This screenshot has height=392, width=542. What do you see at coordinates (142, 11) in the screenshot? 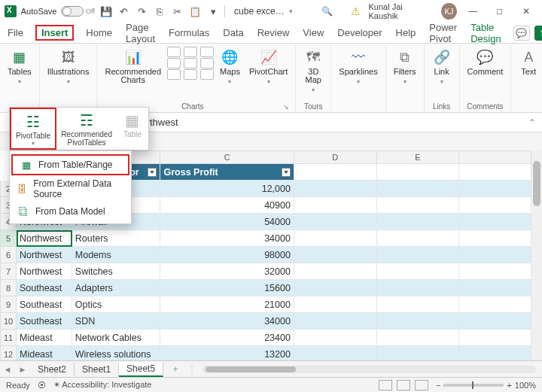
I see `redo-icon: ↷` at bounding box center [142, 11].